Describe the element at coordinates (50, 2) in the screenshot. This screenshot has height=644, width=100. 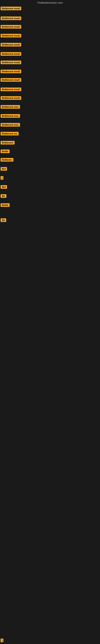
I see `site-title: TheBottlenecker.com` at that location.